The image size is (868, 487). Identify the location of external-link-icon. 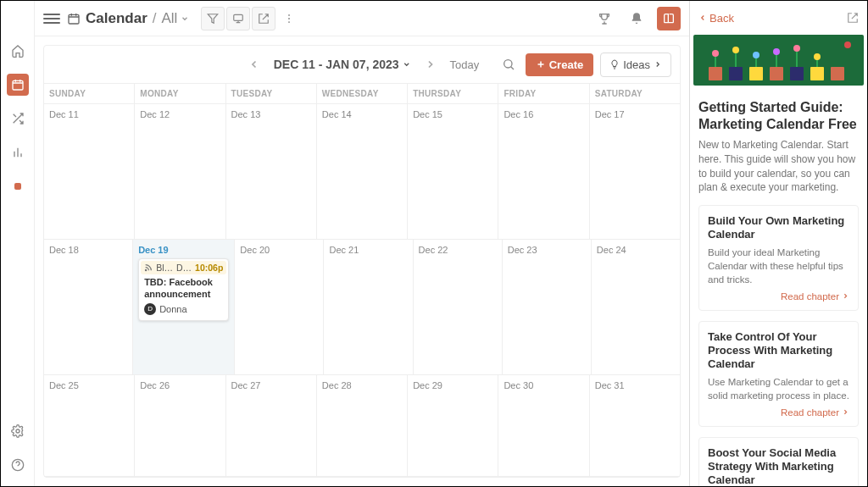
(853, 18).